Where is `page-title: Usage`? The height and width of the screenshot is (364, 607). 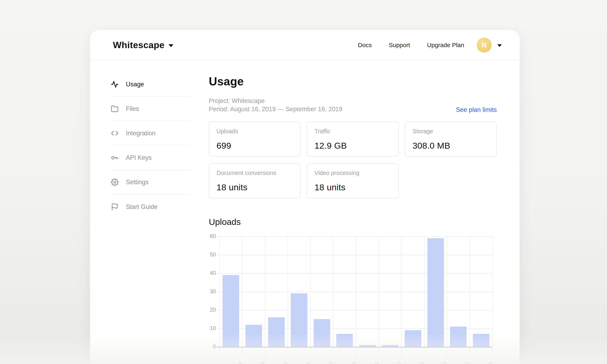 page-title: Usage is located at coordinates (353, 81).